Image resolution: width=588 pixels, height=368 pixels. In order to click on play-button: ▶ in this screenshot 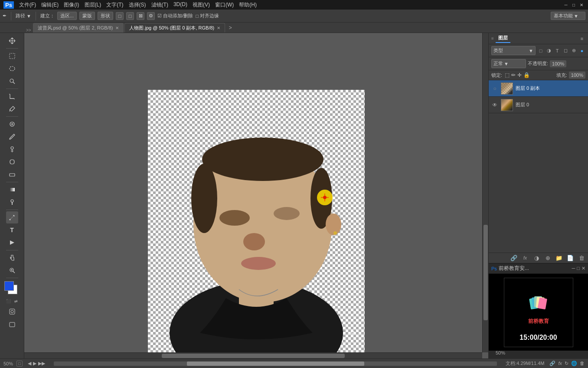, I will do `click(35, 364)`.